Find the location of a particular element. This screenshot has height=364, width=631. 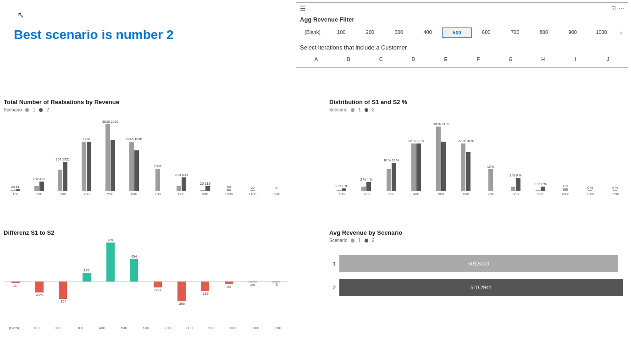

avg-bar-row-1: 1501,5103 is located at coordinates (476, 264).